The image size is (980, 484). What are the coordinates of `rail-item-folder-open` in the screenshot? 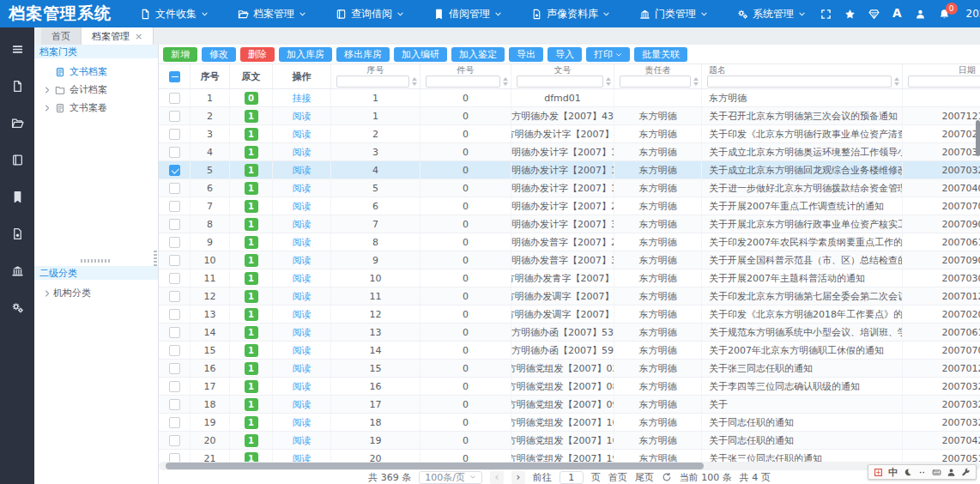 It's located at (17, 124).